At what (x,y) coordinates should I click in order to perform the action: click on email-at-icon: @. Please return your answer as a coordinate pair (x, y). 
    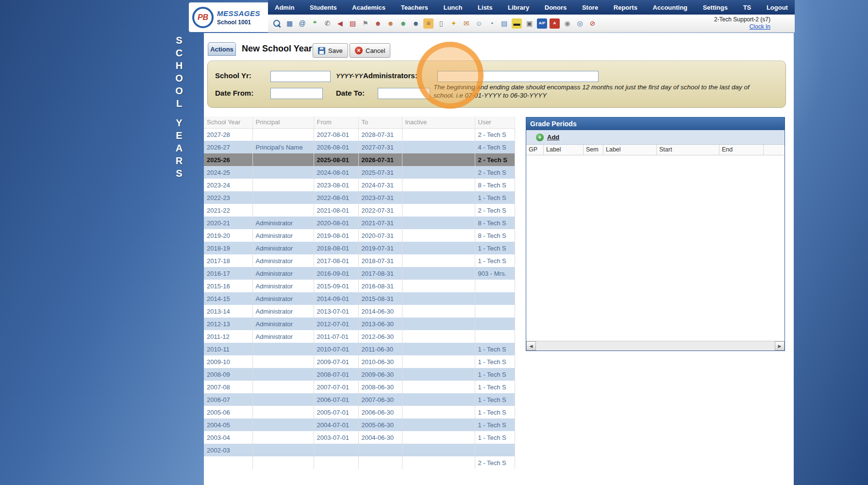
    Looking at the image, I should click on (302, 23).